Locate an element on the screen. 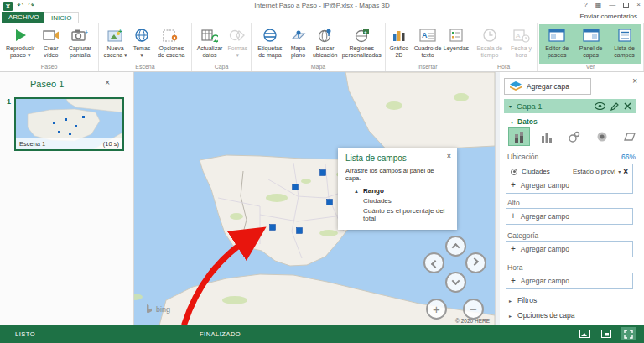  scene-options-button: Opciones de escena is located at coordinates (171, 44).